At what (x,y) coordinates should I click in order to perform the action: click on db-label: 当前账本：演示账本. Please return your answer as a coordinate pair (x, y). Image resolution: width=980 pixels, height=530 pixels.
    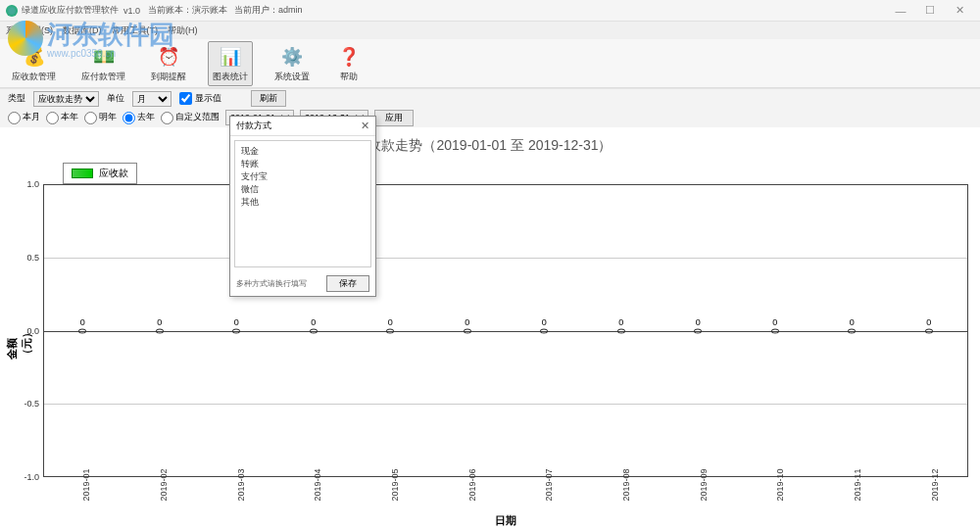
    Looking at the image, I should click on (188, 10).